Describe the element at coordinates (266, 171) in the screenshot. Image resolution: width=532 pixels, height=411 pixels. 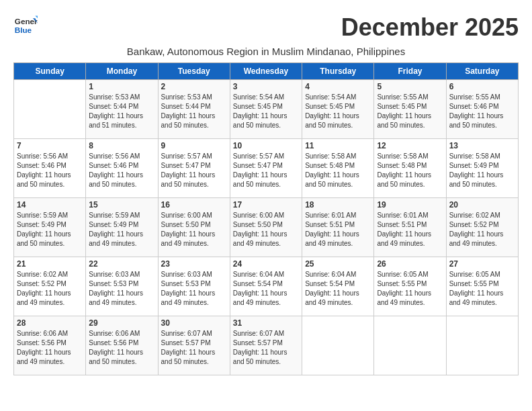
I see `day-info: Sunrise: 5:57 AM Sunset: 5:47 PM Dayligh…` at that location.